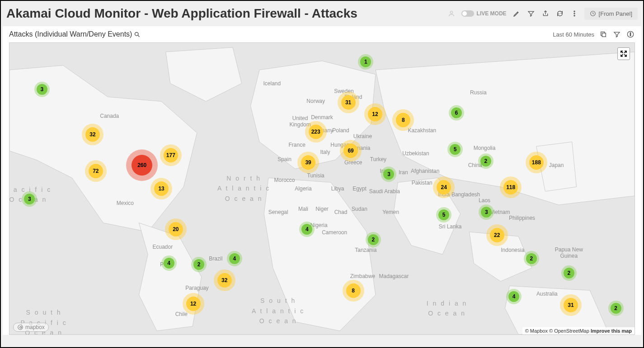 This screenshot has width=644, height=348. I want to click on cluster-marker: 177, so click(171, 155).